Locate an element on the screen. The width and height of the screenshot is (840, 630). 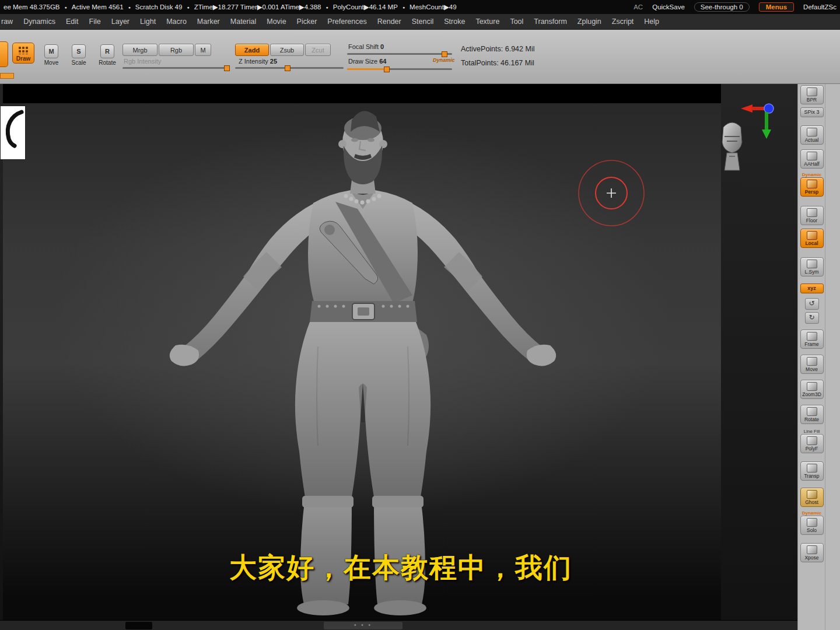
menu-layer: Layer is located at coordinates (120, 22).